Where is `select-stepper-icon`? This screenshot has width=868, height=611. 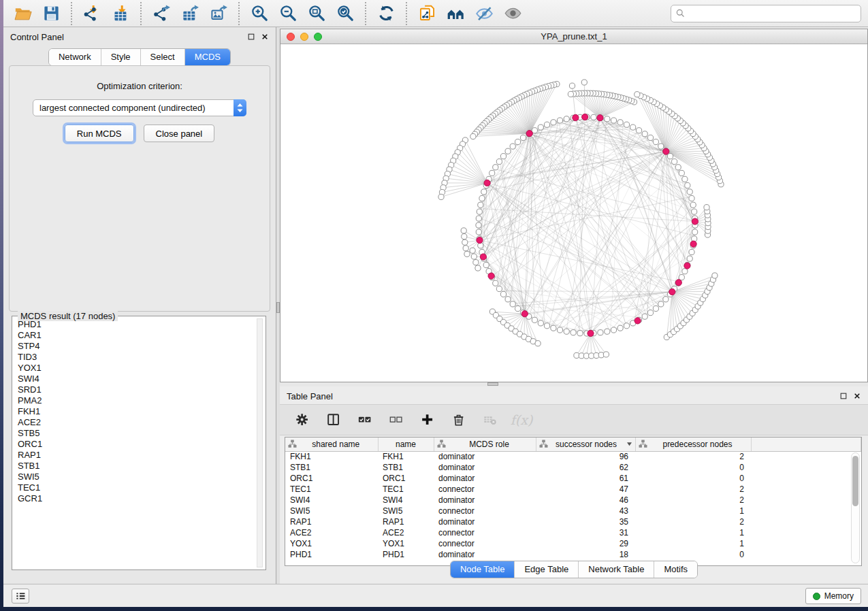
select-stepper-icon is located at coordinates (240, 108).